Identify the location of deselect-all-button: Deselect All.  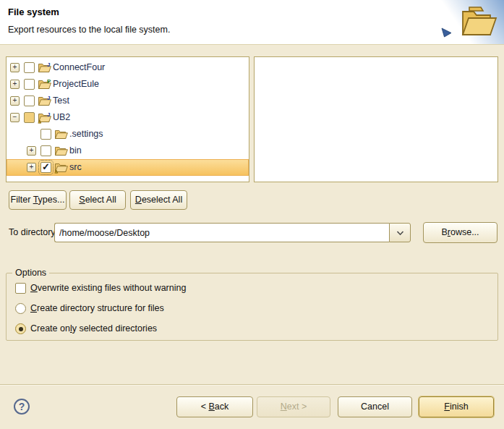
(159, 200).